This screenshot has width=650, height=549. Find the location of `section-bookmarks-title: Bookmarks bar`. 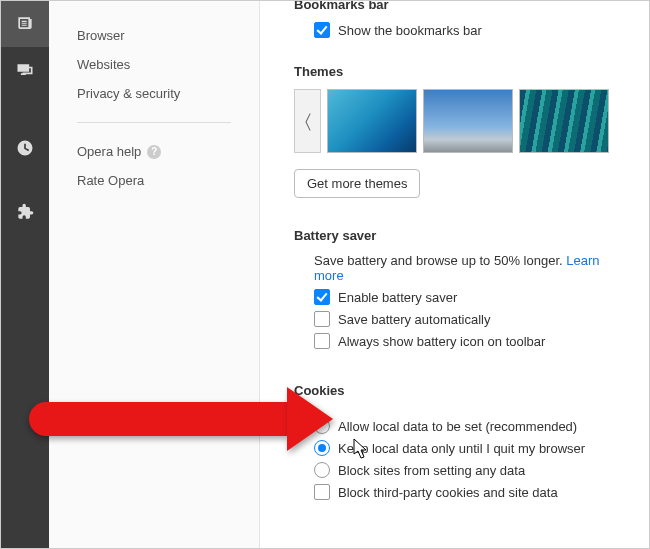

section-bookmarks-title: Bookmarks bar is located at coordinates (460, 6).